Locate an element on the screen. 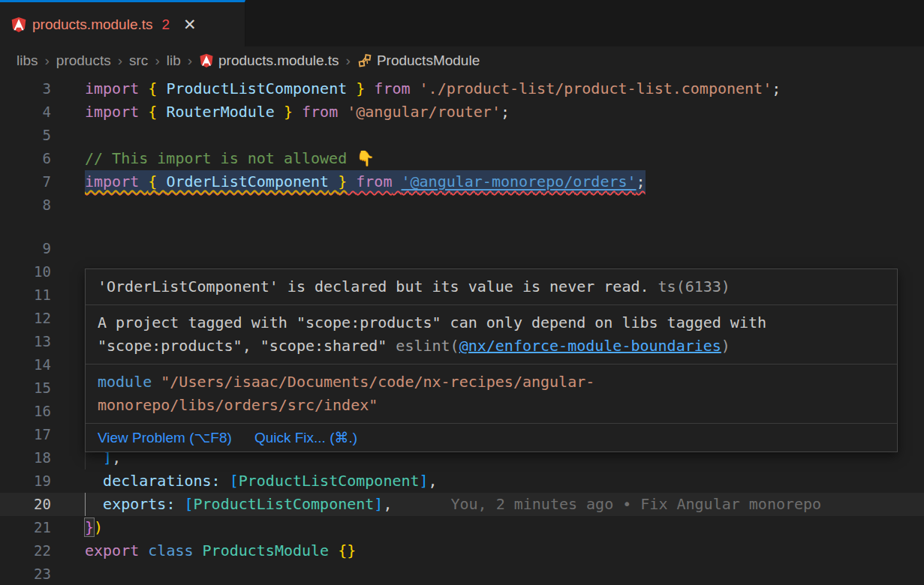 This screenshot has height=585, width=924. breadcrumb-item-libs: libs is located at coordinates (27, 61).